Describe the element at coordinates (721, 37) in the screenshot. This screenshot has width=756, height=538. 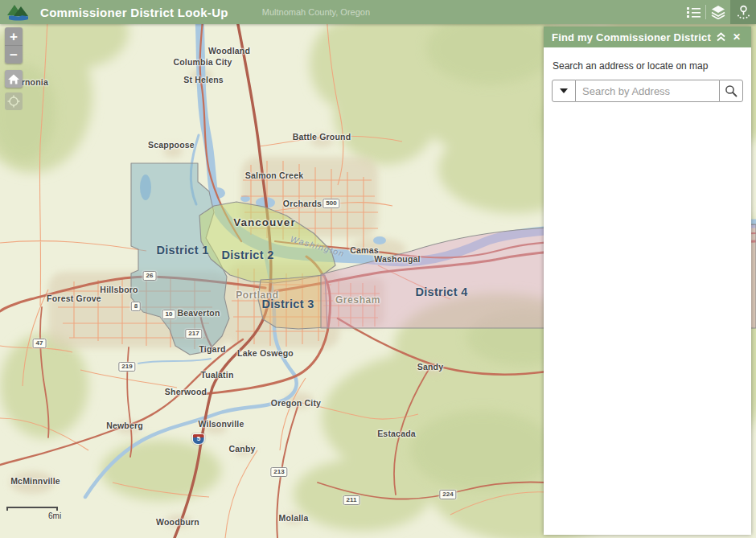
I see `collapse-chevrons-icon` at that location.